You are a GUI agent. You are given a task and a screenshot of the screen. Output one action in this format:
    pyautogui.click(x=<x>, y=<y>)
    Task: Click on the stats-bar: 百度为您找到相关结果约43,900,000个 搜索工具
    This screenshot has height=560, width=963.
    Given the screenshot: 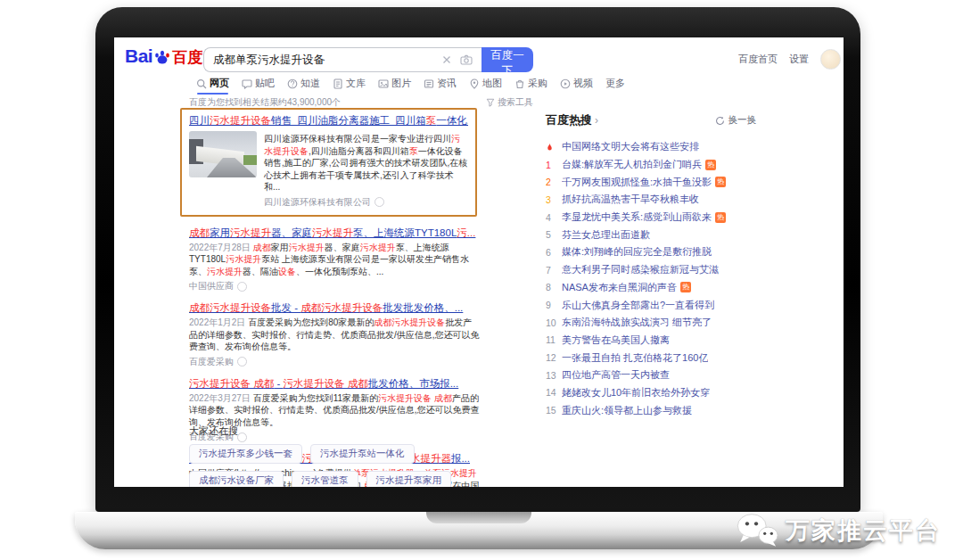 What is the action you would take?
    pyautogui.click(x=361, y=103)
    